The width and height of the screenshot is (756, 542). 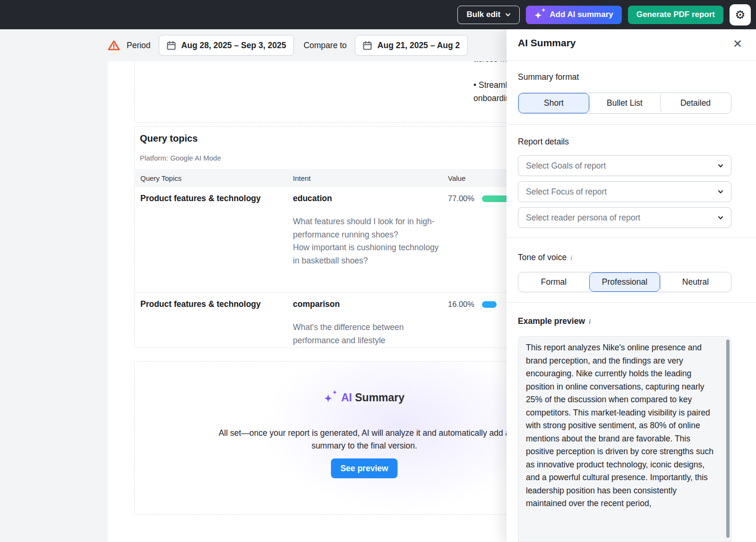 What do you see at coordinates (547, 43) in the screenshot?
I see `panel-title: AI Summary` at bounding box center [547, 43].